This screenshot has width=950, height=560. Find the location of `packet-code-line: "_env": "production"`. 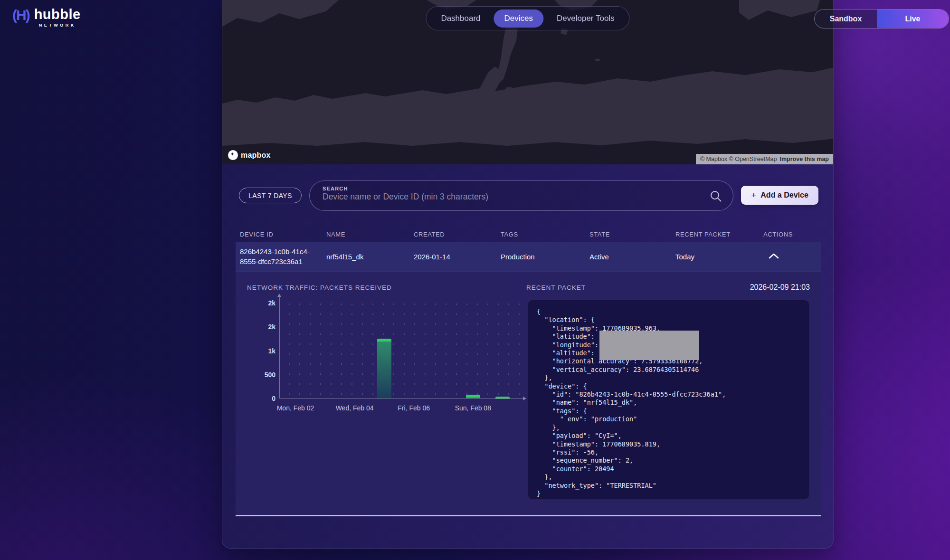

packet-code-line: "_env": "production" is located at coordinates (670, 419).